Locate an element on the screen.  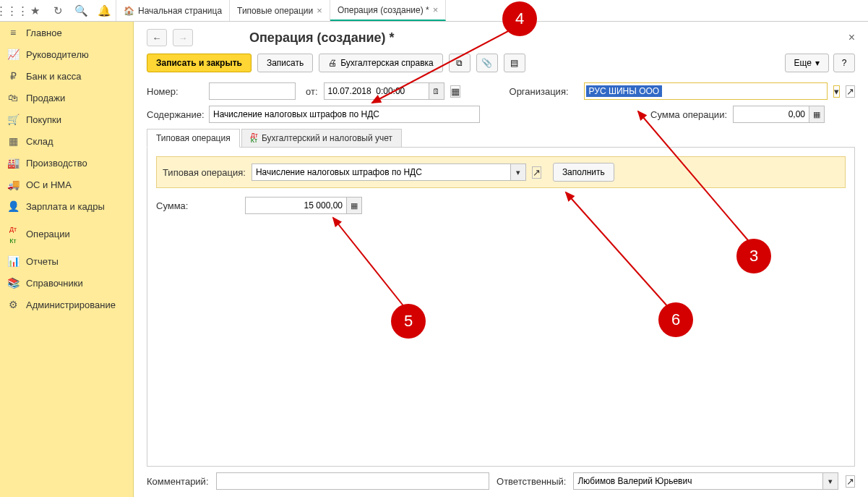
sidebar-icon: 🛒 is located at coordinates (13, 119).